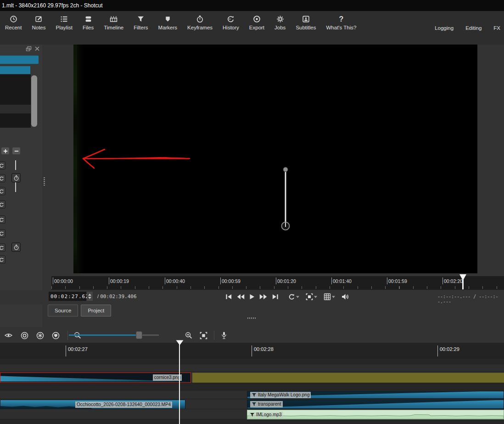  What do you see at coordinates (229, 297) in the screenshot?
I see `skip-previous-button` at bounding box center [229, 297].